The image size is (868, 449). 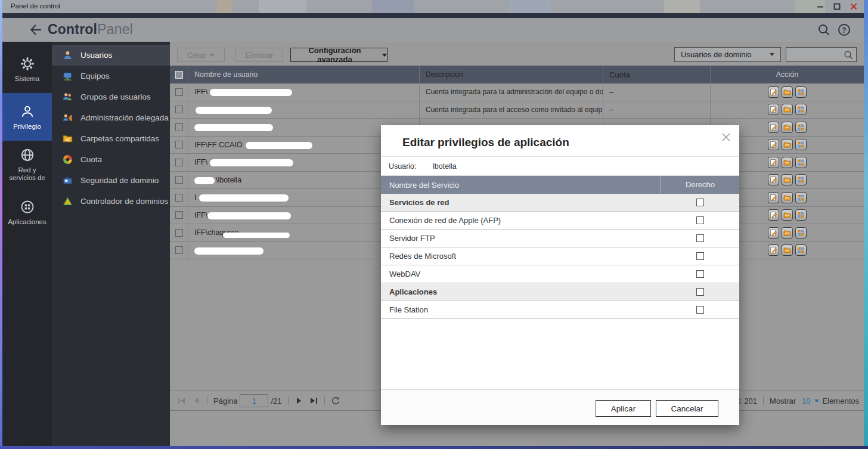 What do you see at coordinates (27, 69) in the screenshot?
I see `nav-item-sistema: Sistema` at bounding box center [27, 69].